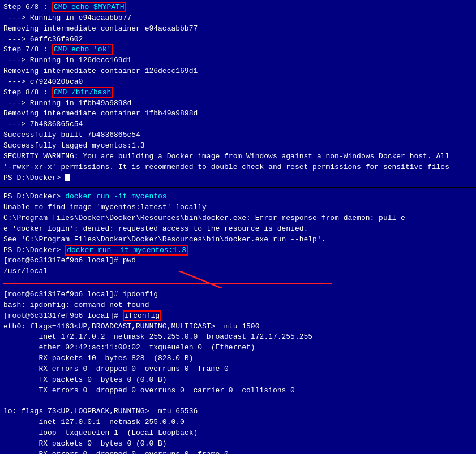 Image resolution: width=476 pixels, height=454 pixels. What do you see at coordinates (34, 197) in the screenshot?
I see `ps-prompt1: PS D:\Docker>` at bounding box center [34, 197].